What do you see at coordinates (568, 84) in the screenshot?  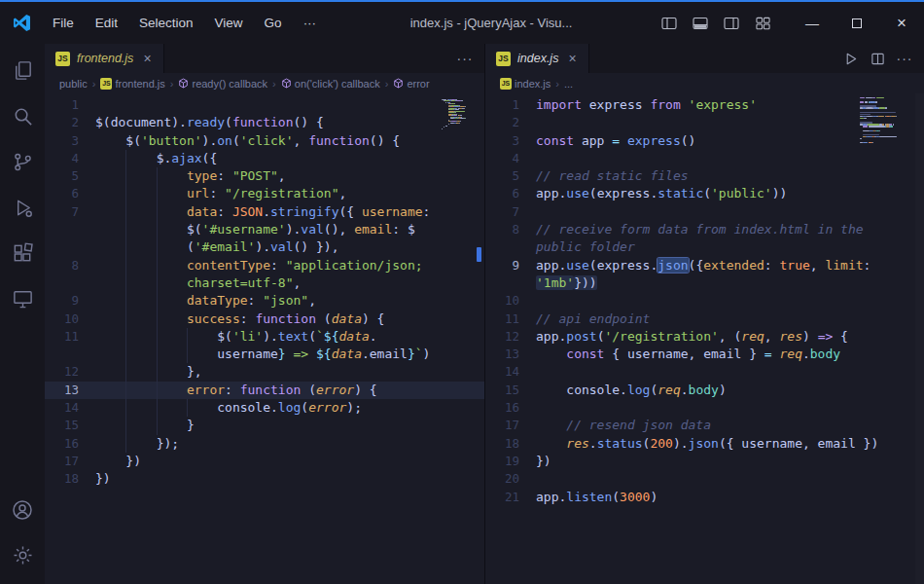 I see `breadcrumb-item: ...` at bounding box center [568, 84].